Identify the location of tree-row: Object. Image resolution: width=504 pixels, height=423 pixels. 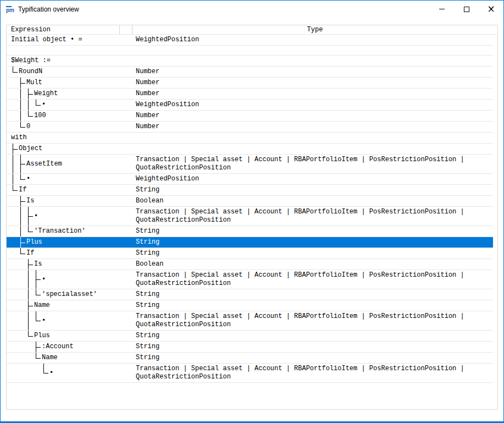
(250, 149).